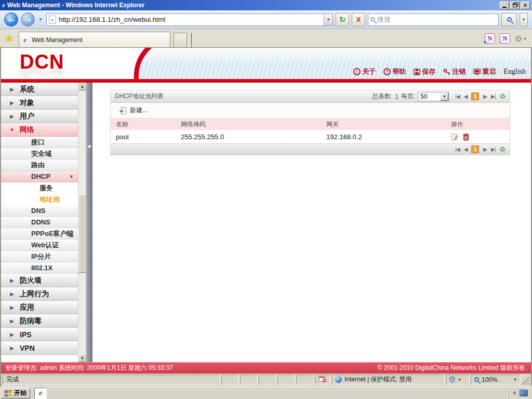 The height and width of the screenshot is (399, 532). I want to click on onenote-send-icon: N▶, so click(490, 38).